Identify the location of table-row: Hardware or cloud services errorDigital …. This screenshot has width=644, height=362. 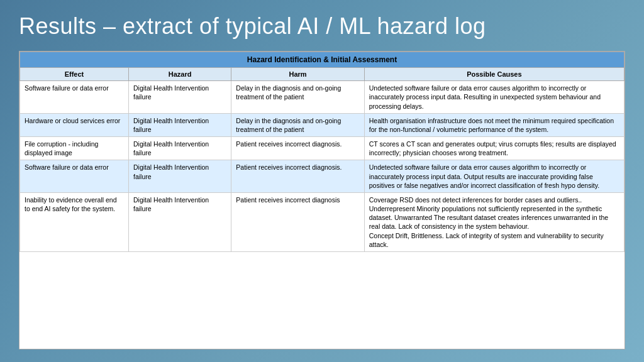
(322, 124).